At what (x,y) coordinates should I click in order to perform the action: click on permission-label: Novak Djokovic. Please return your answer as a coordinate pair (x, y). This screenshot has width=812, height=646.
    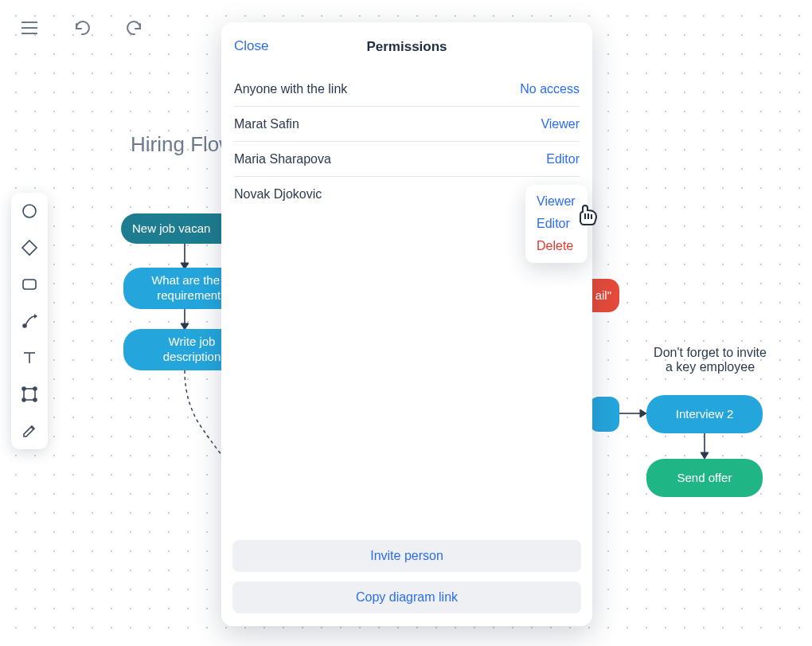
    Looking at the image, I should click on (278, 194).